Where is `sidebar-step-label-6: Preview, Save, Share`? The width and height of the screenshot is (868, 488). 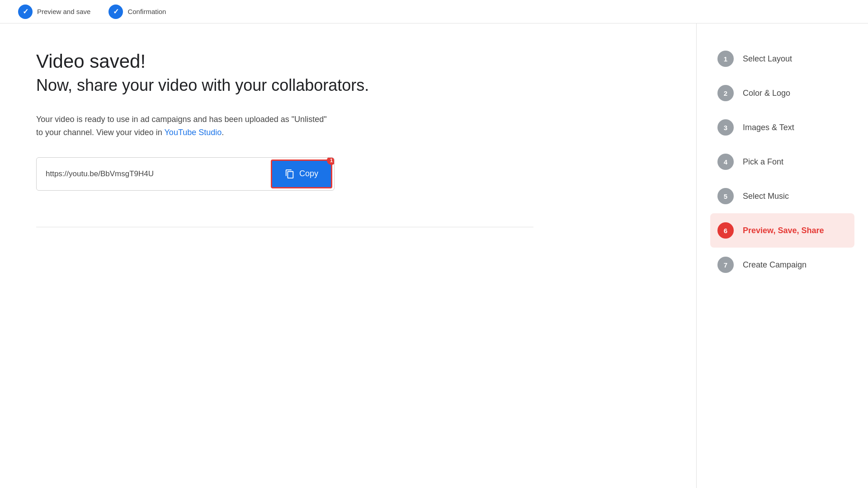
sidebar-step-label-6: Preview, Save, Share is located at coordinates (783, 230).